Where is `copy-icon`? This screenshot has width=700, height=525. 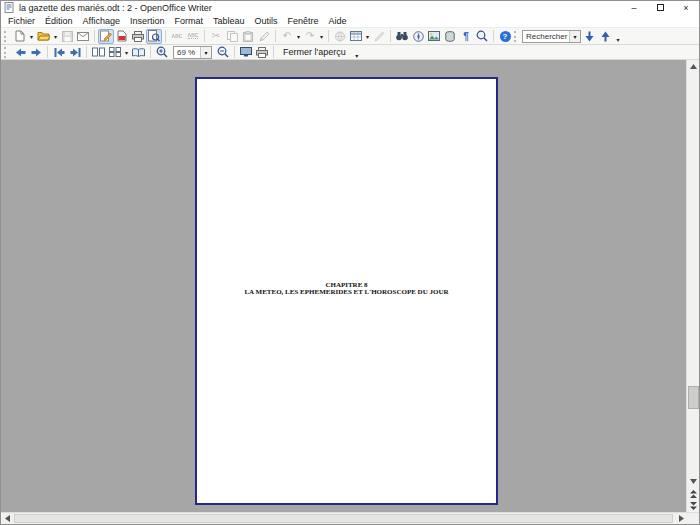
copy-icon is located at coordinates (232, 36).